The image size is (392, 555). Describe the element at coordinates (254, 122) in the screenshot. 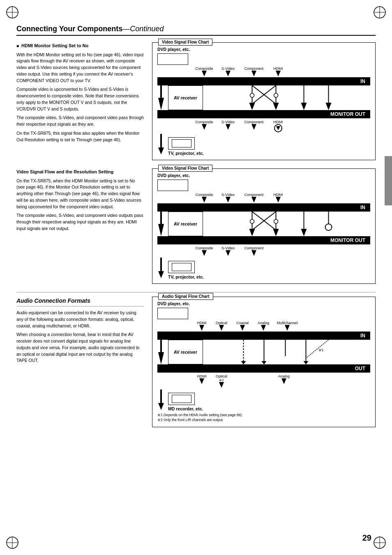

I see `chart1-out-component: Component` at that location.